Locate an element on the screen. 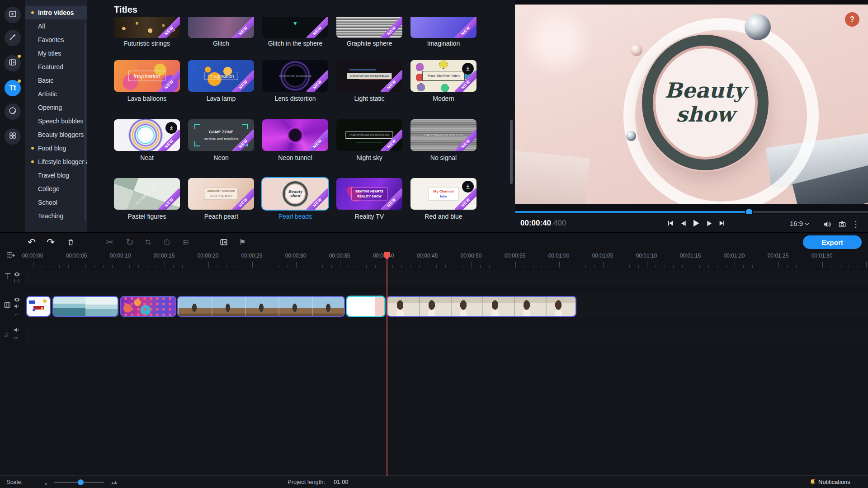 The image size is (868, 488). marker-flag-button: ⚑ is located at coordinates (242, 242).